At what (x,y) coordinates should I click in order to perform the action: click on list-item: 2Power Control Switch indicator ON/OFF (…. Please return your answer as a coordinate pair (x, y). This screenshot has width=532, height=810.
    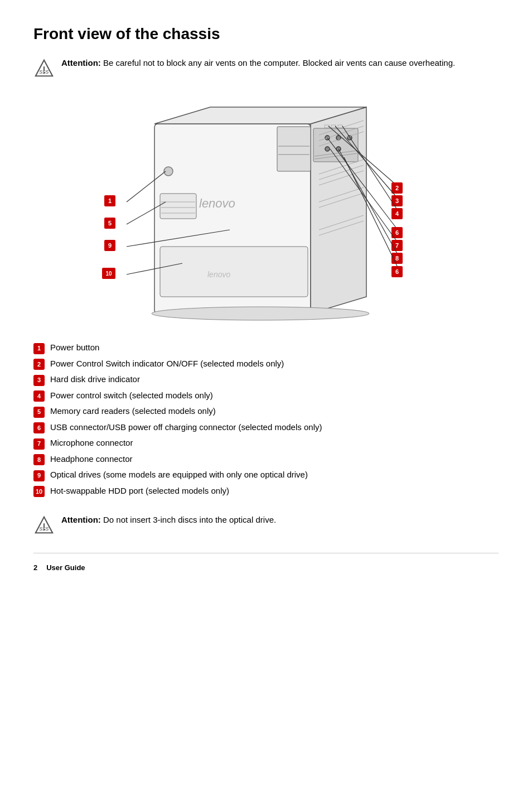
    Looking at the image, I should click on (266, 364).